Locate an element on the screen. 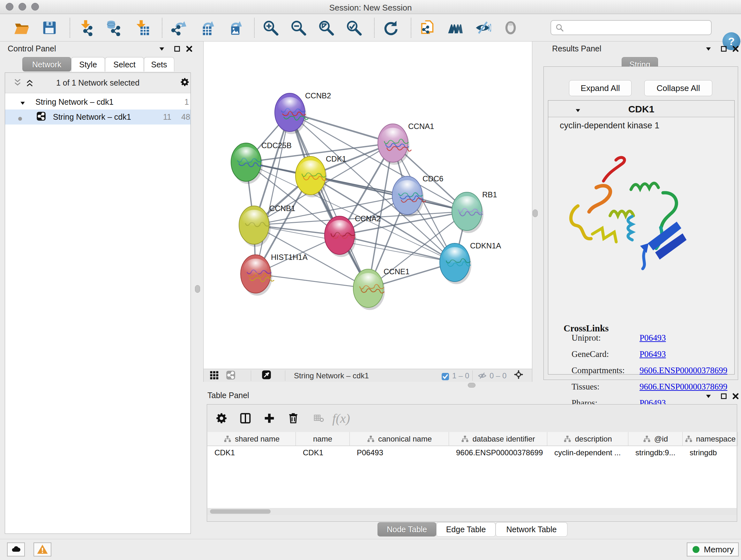 The image size is (741, 560). export-table-icon is located at coordinates (206, 28).